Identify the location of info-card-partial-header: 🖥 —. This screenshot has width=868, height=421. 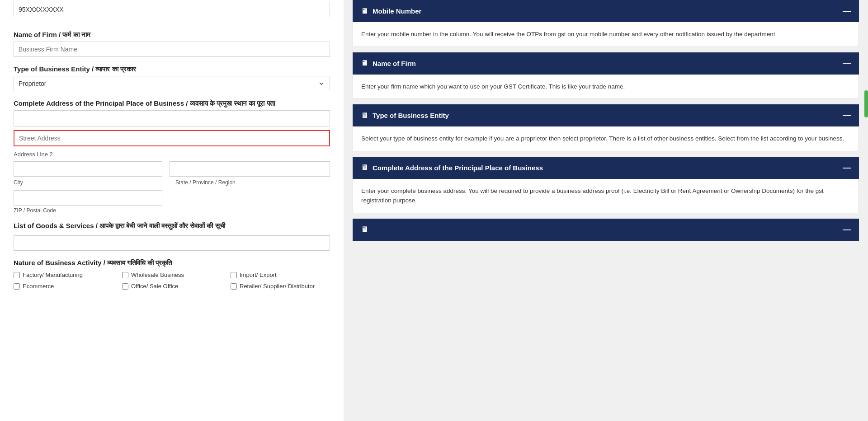
(606, 229).